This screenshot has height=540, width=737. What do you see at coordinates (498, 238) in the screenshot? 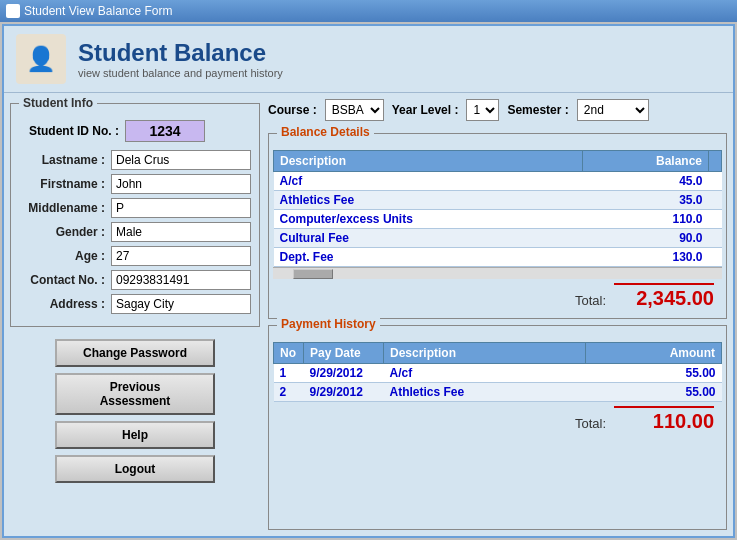
I see `table-row: Cultural Fee 90.0` at bounding box center [498, 238].